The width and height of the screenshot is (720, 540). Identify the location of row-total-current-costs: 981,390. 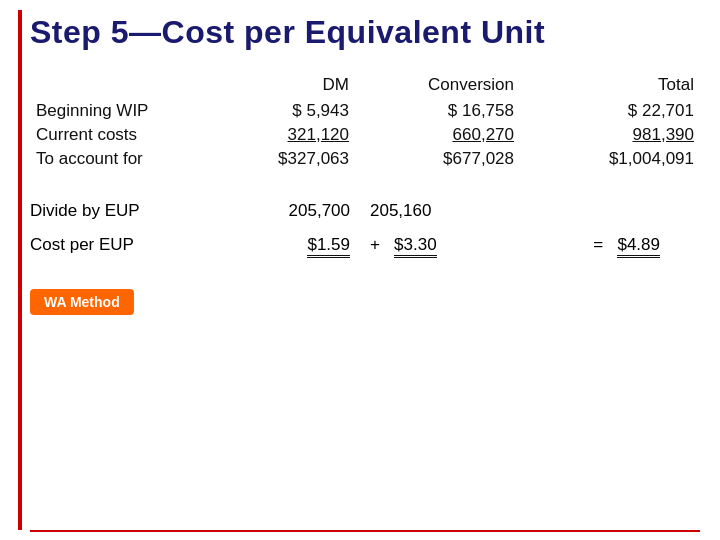
(610, 135).